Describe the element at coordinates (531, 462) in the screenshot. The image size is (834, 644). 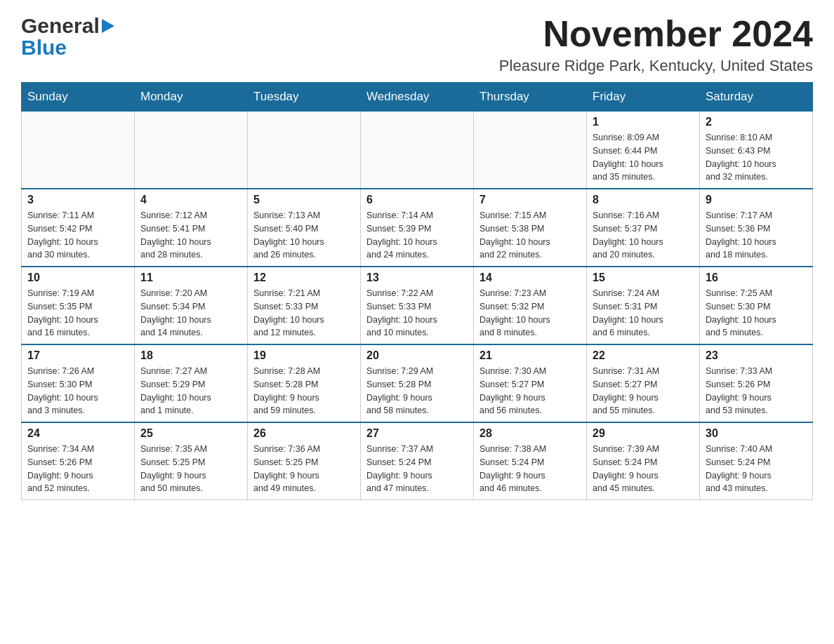
I see `calendar-cell: 28Sunrise: 7:38 AMSunset: 5:24 PMDayligh…` at that location.